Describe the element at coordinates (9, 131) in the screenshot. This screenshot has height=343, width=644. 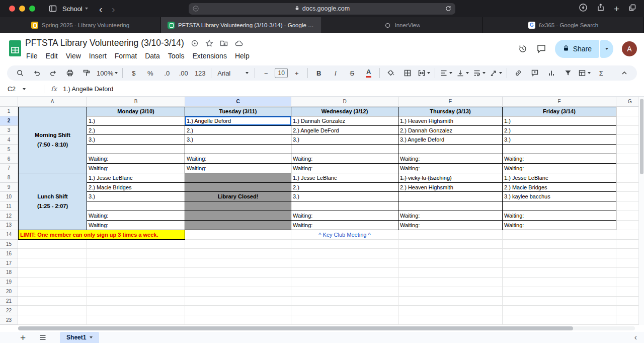
I see `row-header-3: 3` at that location.